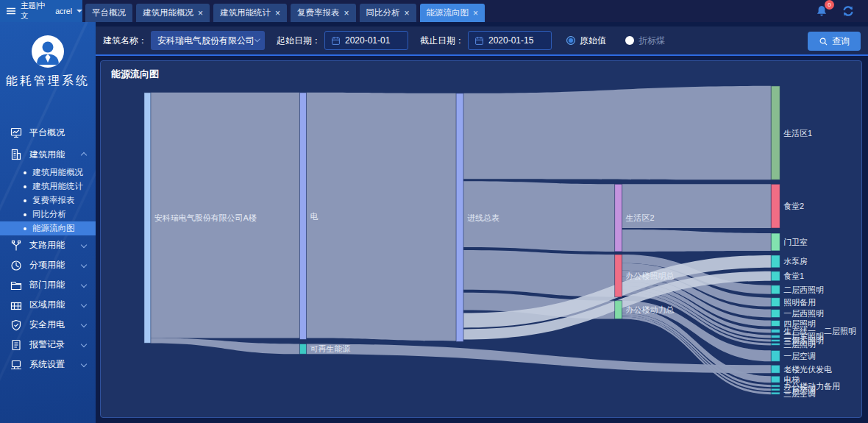 This screenshot has height=423, width=868. I want to click on avatar, so click(48, 51).